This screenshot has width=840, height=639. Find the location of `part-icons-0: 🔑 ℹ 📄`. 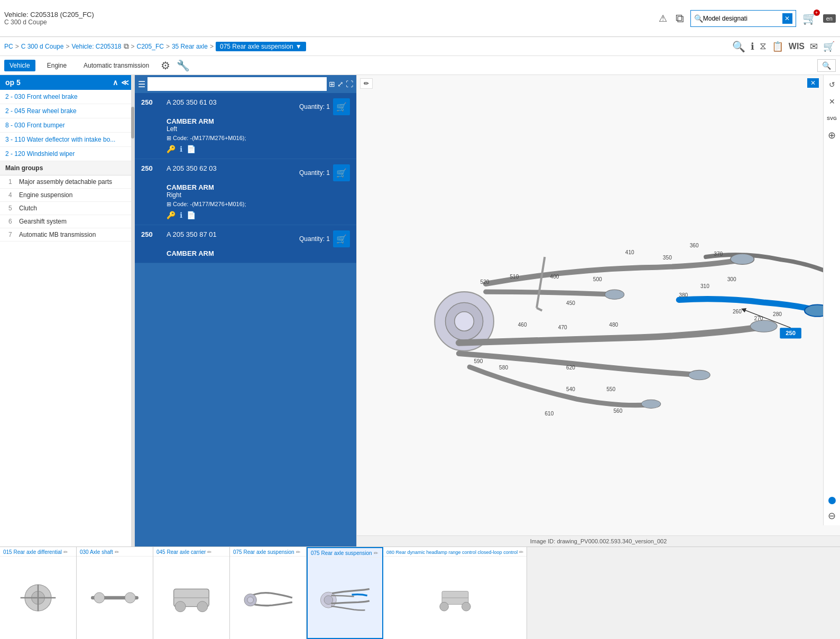

part-icons-0: 🔑 ℹ 📄 is located at coordinates (258, 149).